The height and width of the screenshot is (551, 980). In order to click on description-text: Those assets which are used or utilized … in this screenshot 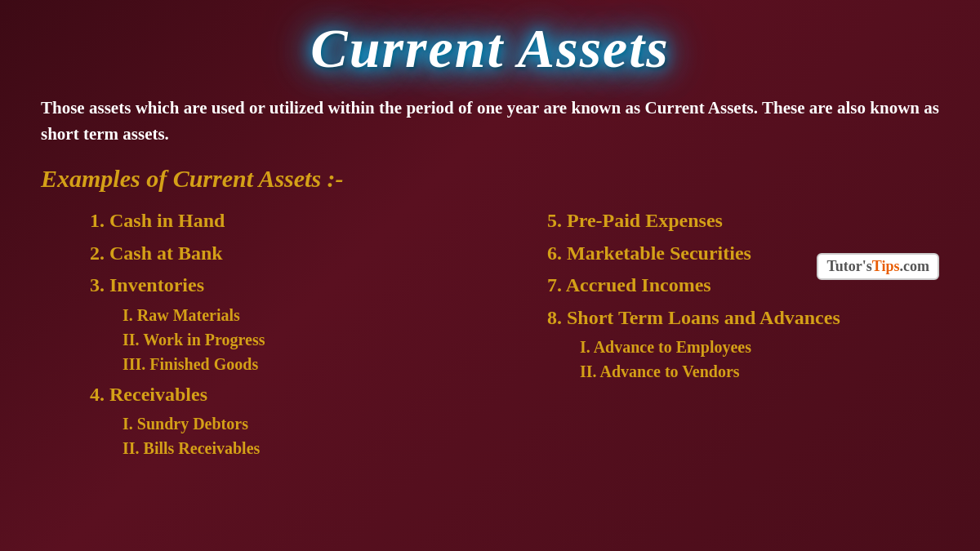, I will do `click(490, 121)`.